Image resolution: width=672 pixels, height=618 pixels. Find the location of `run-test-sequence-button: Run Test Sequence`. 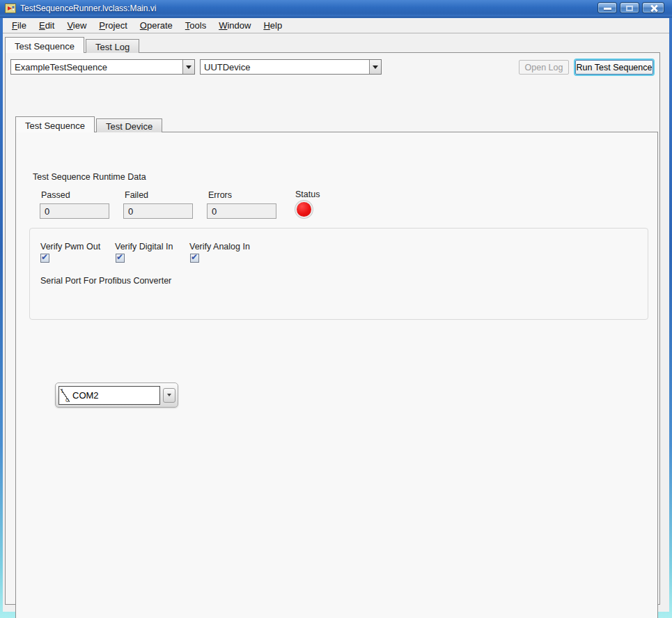

run-test-sequence-button: Run Test Sequence is located at coordinates (614, 67).